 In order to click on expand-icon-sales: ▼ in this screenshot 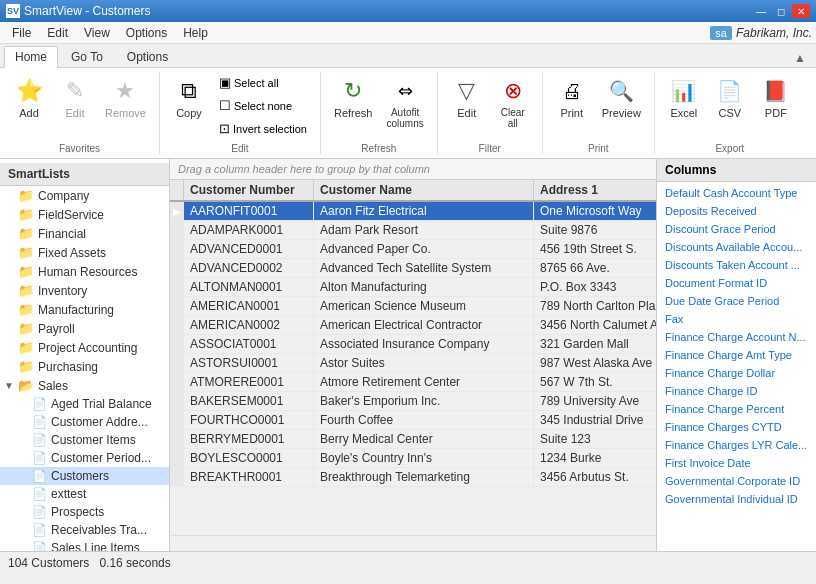, I will do `click(9, 386)`.